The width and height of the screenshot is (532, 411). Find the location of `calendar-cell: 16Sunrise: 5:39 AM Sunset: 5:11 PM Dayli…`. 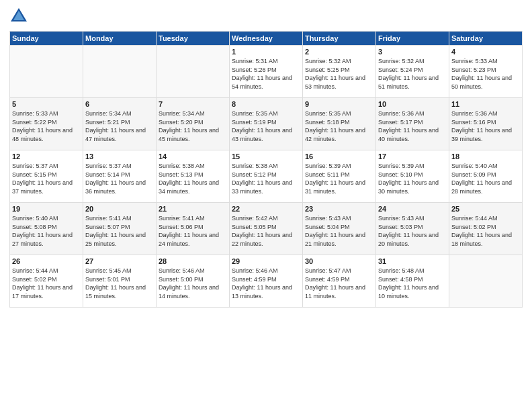

calendar-cell: 16Sunrise: 5:39 AM Sunset: 5:11 PM Dayli… is located at coordinates (340, 177).